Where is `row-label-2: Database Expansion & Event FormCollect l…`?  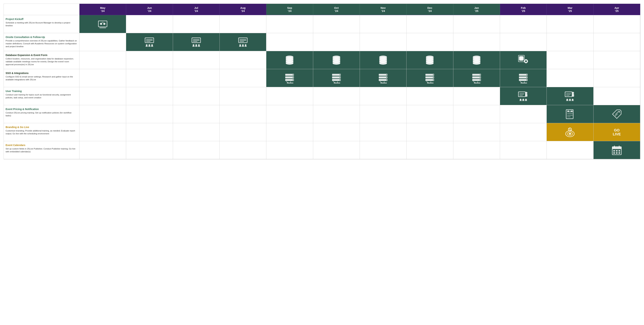 row-label-2: Database Expansion & Event FormCollect l… is located at coordinates (42, 60).